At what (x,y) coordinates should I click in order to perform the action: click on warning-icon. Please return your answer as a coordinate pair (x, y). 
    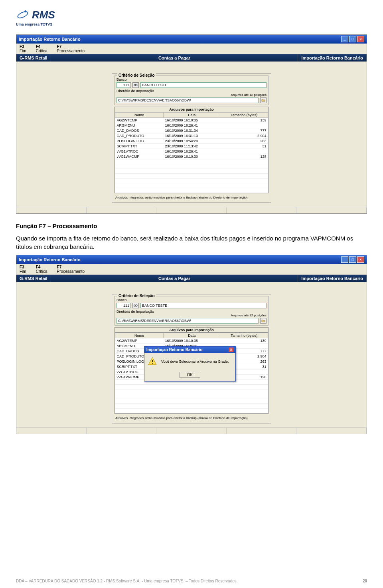
    Looking at the image, I should click on (152, 362).